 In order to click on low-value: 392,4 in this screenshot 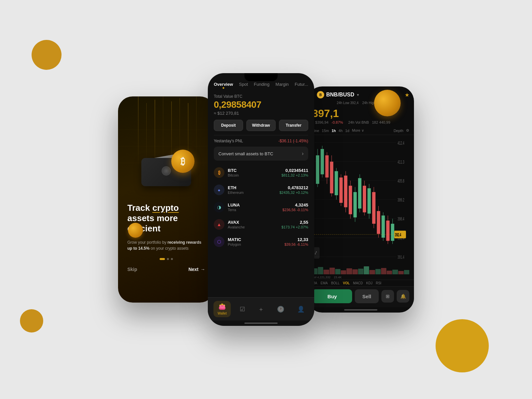, I will do `click(354, 103)`.